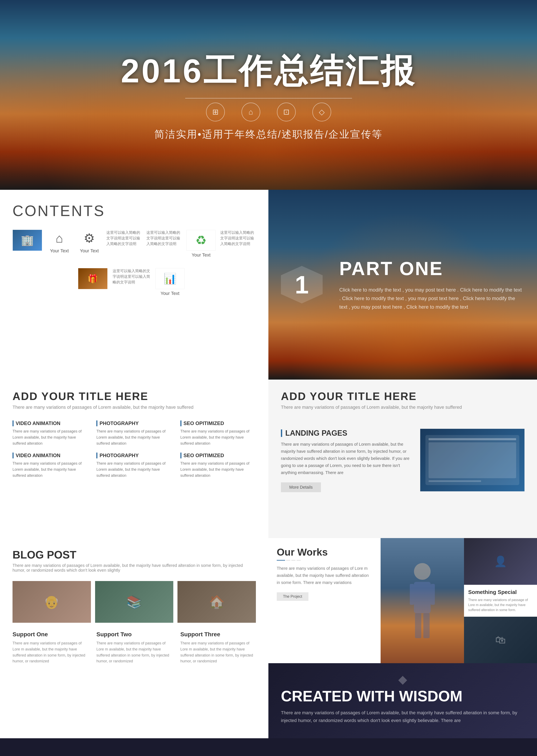 The image size is (537, 756). I want to click on our-works-title: Our Works, so click(325, 552).